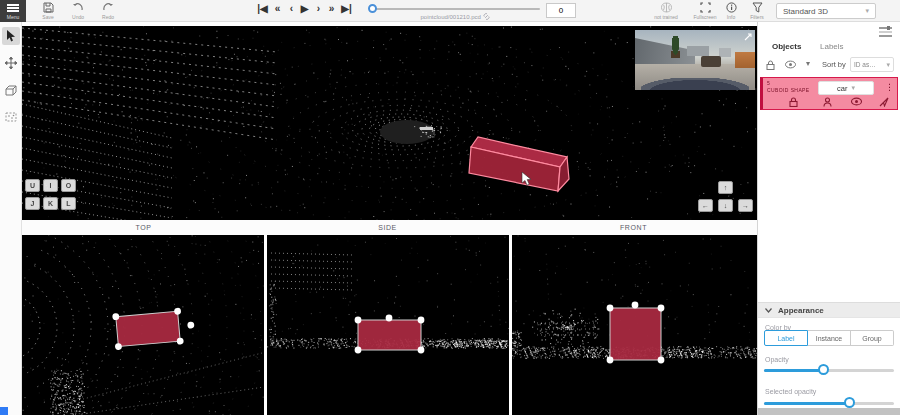 This screenshot has height=415, width=900. Describe the element at coordinates (695, 60) in the screenshot. I see `camera-photo-thumbnail` at that location.